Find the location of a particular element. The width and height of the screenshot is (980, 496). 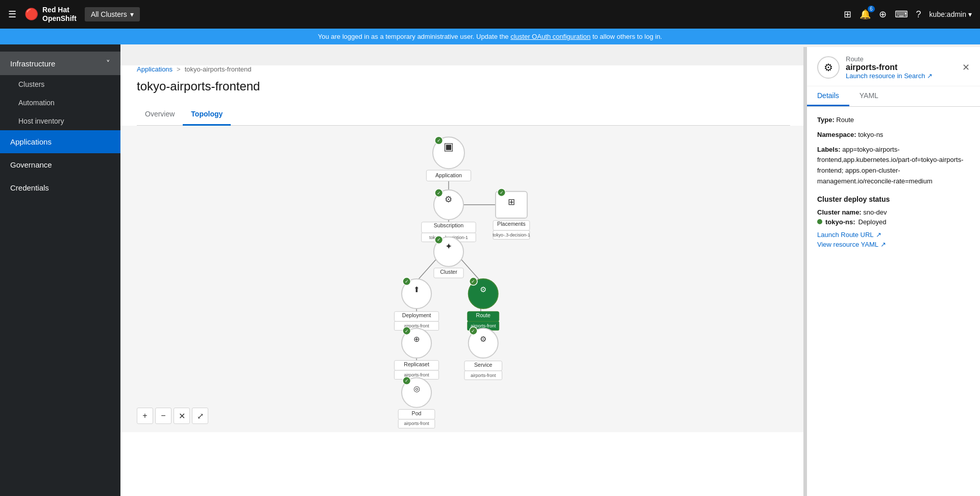

launch-resource-search-link: Launch resource in Search ↗ is located at coordinates (889, 76).